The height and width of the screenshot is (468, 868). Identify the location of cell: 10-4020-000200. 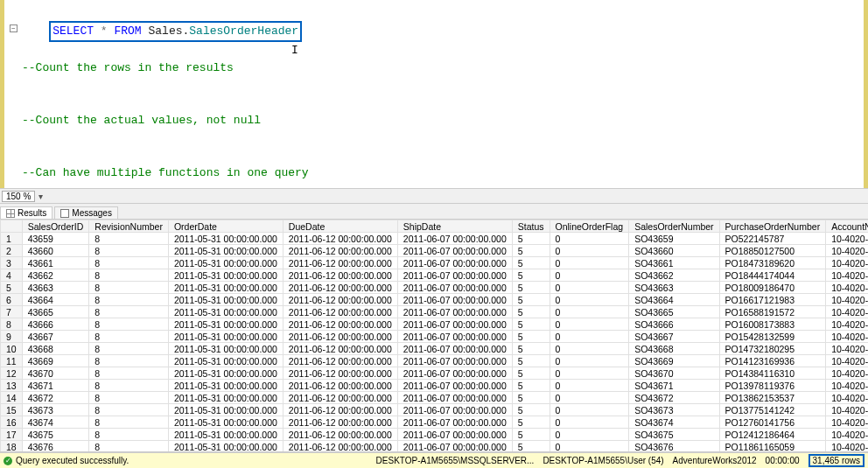
(847, 386).